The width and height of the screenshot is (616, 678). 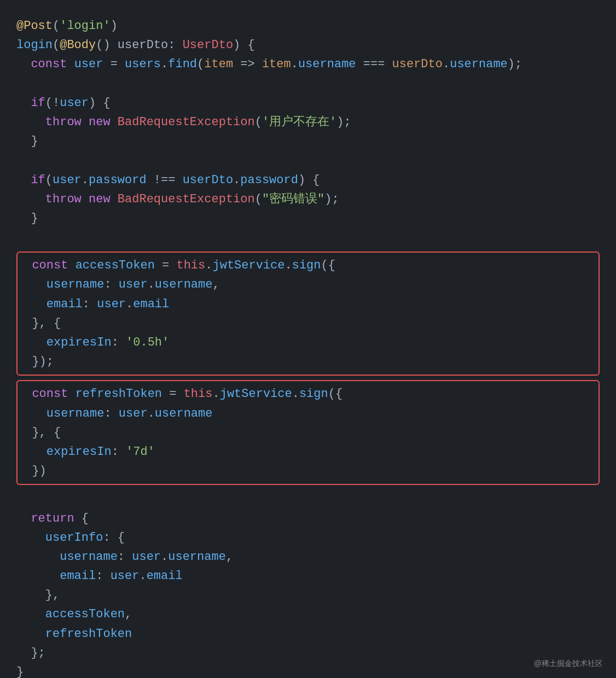 What do you see at coordinates (308, 237) in the screenshot?
I see `code-line-blank3` at bounding box center [308, 237].